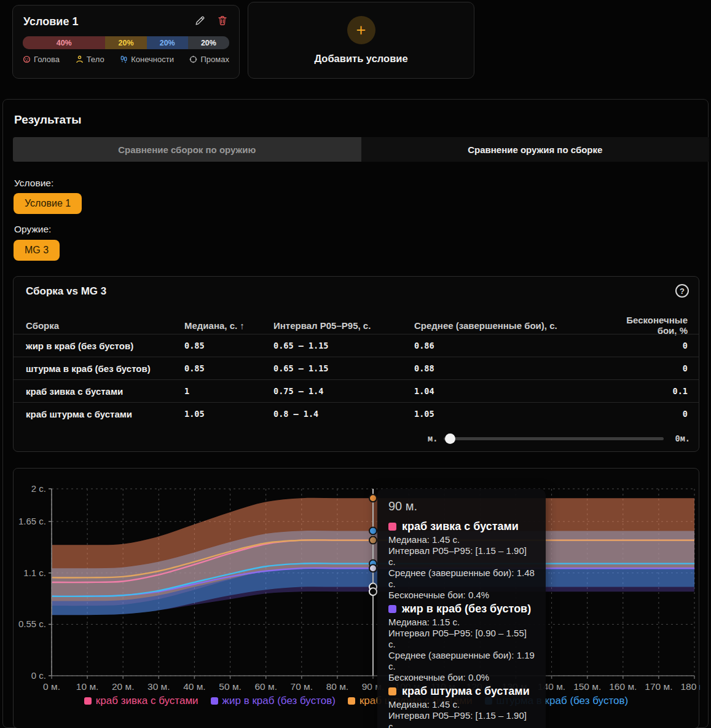 The image size is (711, 728). I want to click on tooltip-distance: 90 м., so click(462, 506).